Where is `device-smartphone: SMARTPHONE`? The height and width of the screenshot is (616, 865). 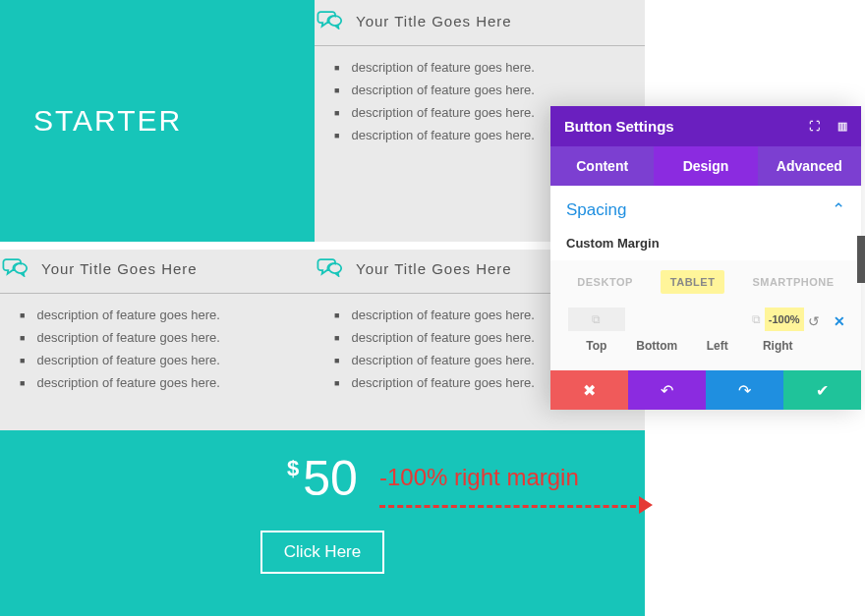
device-smartphone: SMARTPHONE is located at coordinates (792, 282).